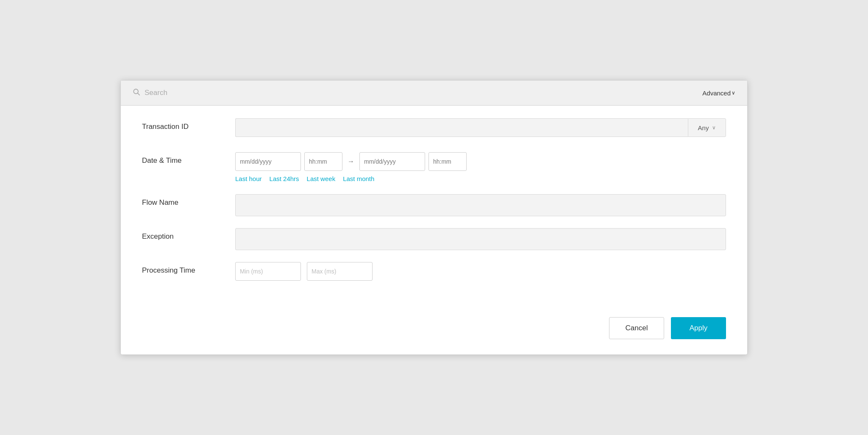 This screenshot has width=868, height=435. I want to click on quick-link-last-hour: Last hour, so click(248, 179).